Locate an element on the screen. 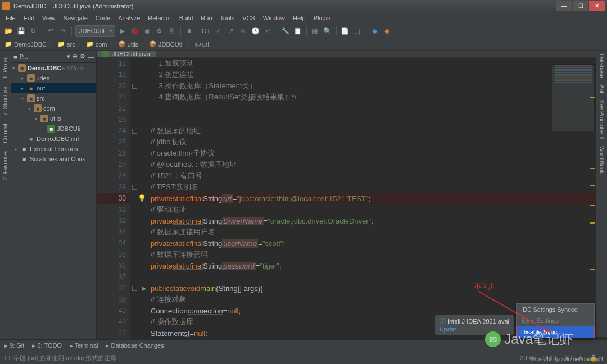 The height and width of the screenshot is (364, 607). popup-synced: IDE Settings Synced is located at coordinates (555, 310).